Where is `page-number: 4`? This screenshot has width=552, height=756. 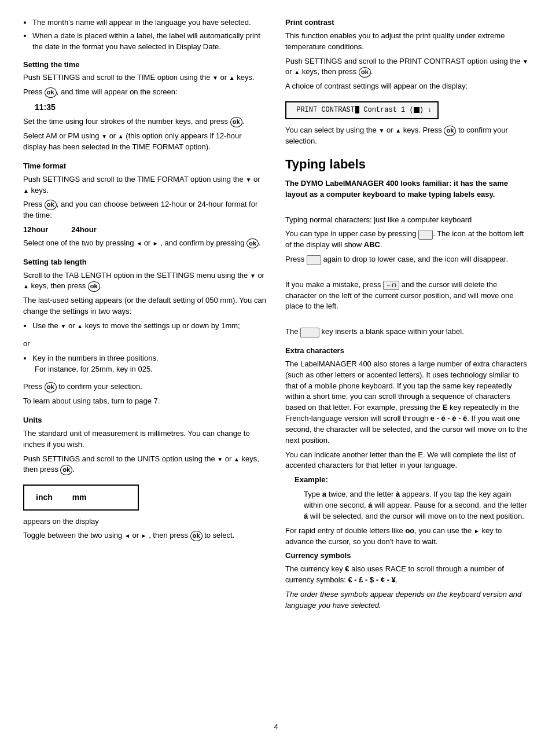 page-number: 4 is located at coordinates (276, 727).